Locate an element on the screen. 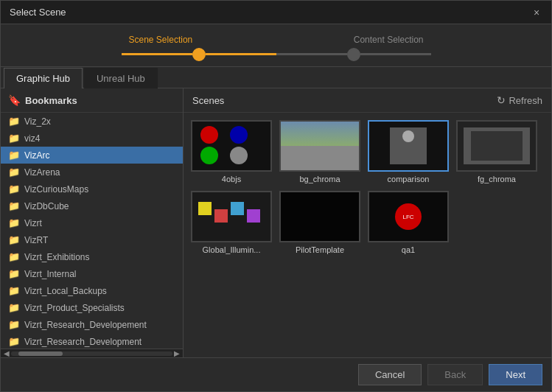  list-item: 📁VizRT is located at coordinates (91, 240).